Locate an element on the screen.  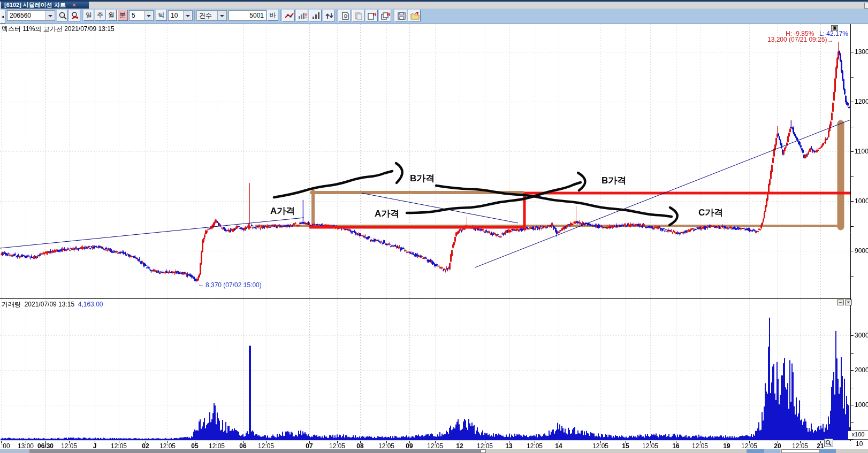
date-tick-label: 13:00 is located at coordinates (26, 446).